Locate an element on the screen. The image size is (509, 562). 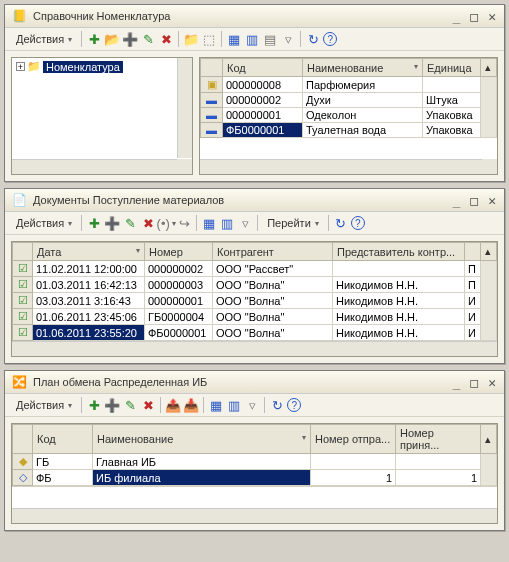
post-icon: ↪ is located at coordinates (184, 223).